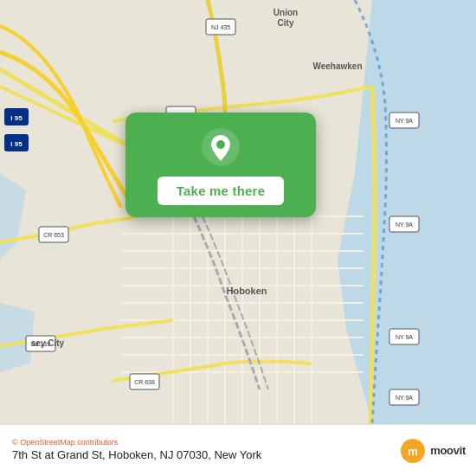  What do you see at coordinates (238, 450) in the screenshot?
I see `info-bar: © OpenStreetMap contributors 7th St at G…` at bounding box center [238, 450].